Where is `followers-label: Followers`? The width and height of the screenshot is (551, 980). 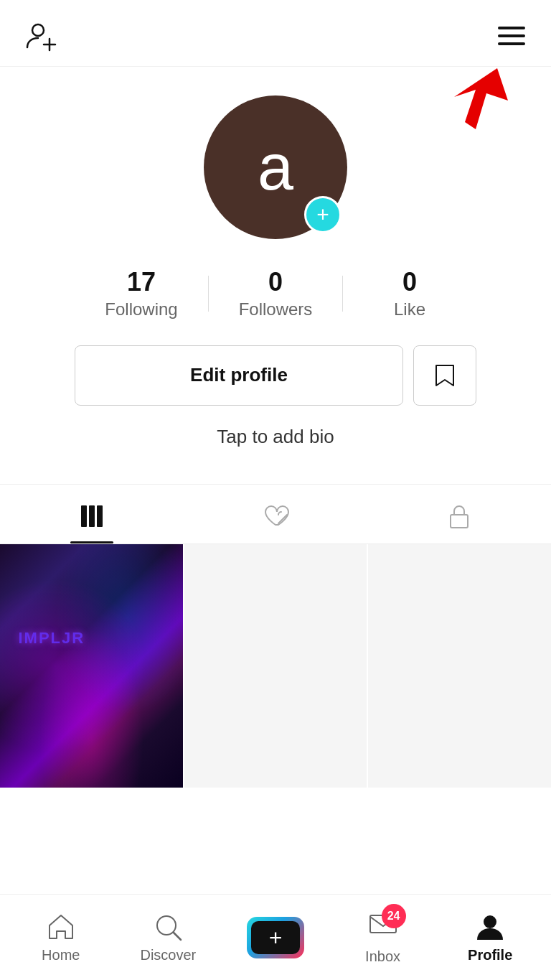 followers-label: Followers is located at coordinates (276, 309).